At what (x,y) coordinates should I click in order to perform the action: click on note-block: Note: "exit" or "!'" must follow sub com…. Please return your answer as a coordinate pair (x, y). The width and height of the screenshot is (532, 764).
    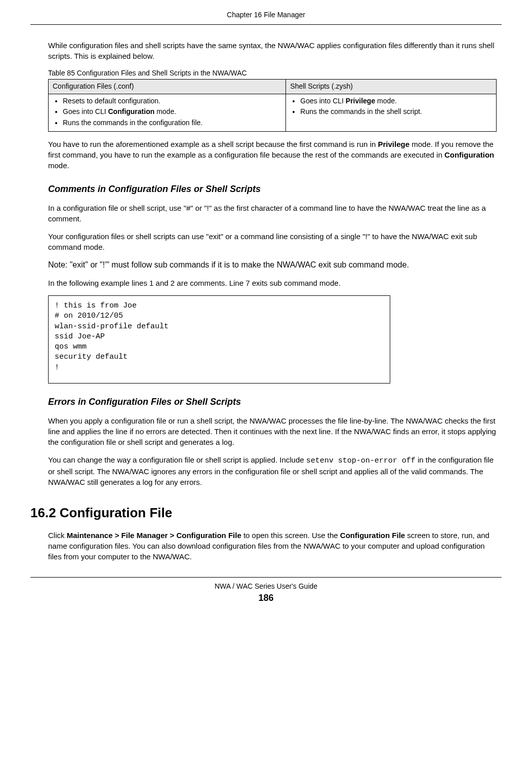
    Looking at the image, I should click on (272, 265).